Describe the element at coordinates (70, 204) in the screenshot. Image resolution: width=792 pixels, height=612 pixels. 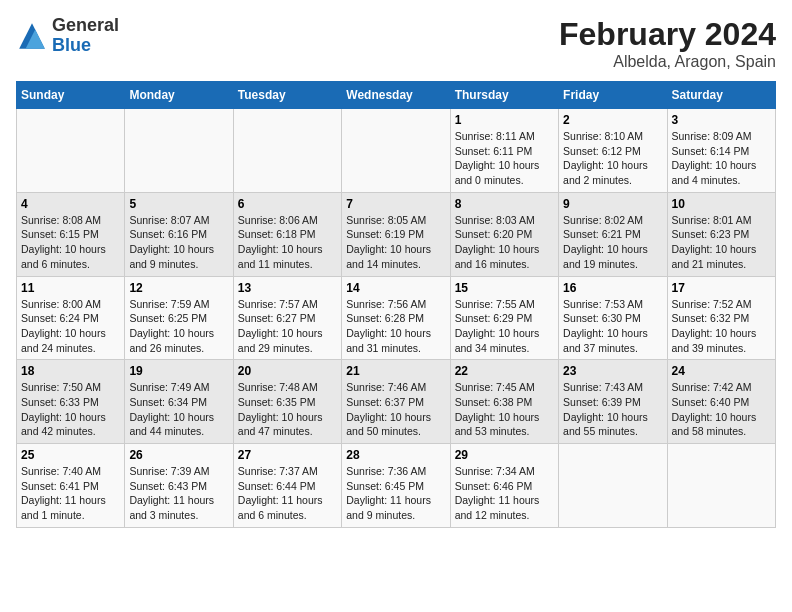
I see `day-number: 4` at that location.